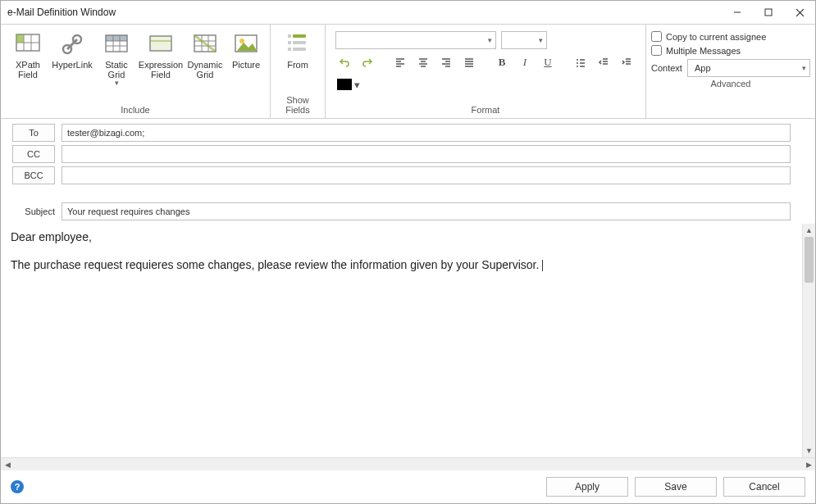 This screenshot has width=816, height=504. I want to click on to-input, so click(426, 133).